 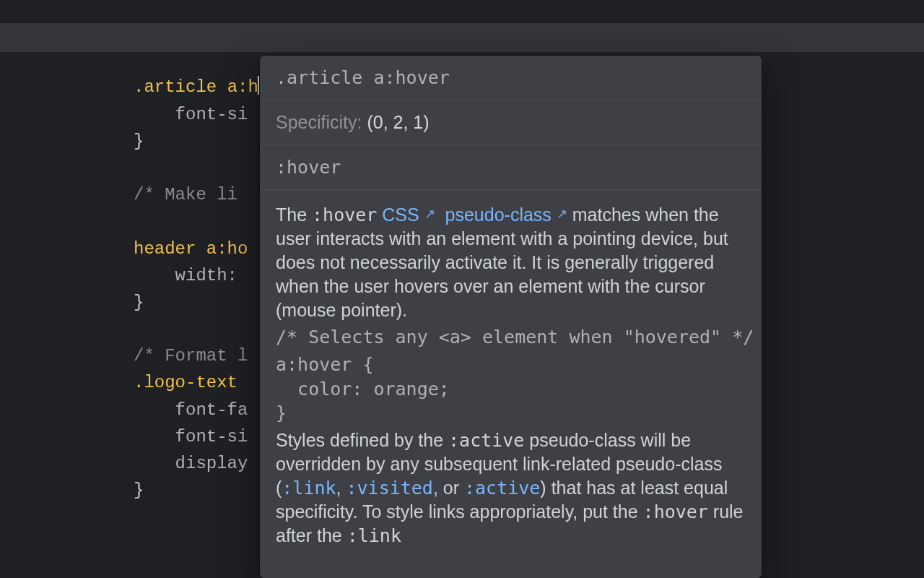 I want to click on doc-example-comment: /* Selects any <a> element when "hovered…, so click(x=511, y=337).